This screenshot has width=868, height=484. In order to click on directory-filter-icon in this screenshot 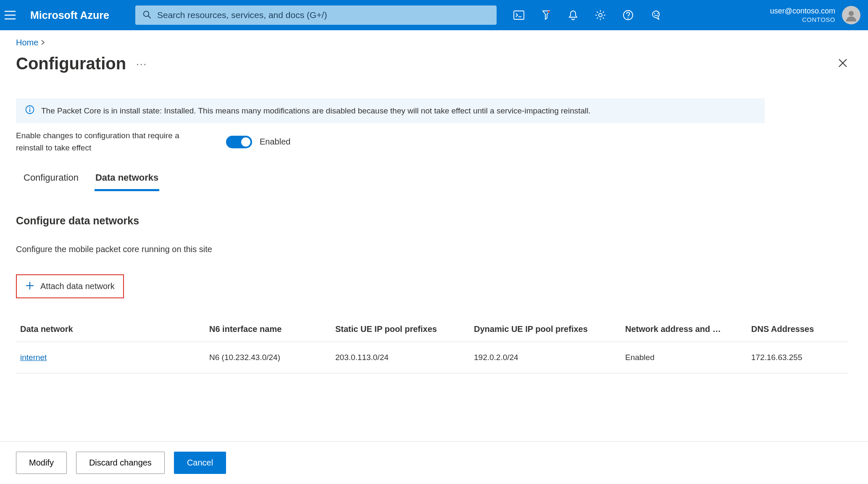, I will do `click(546, 15)`.